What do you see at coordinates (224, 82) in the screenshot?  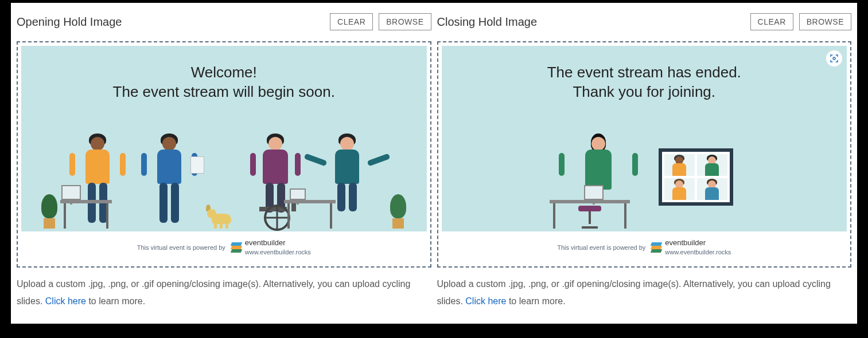 I see `opening-preview-text: Welcome! The event stream will begin soo…` at bounding box center [224, 82].